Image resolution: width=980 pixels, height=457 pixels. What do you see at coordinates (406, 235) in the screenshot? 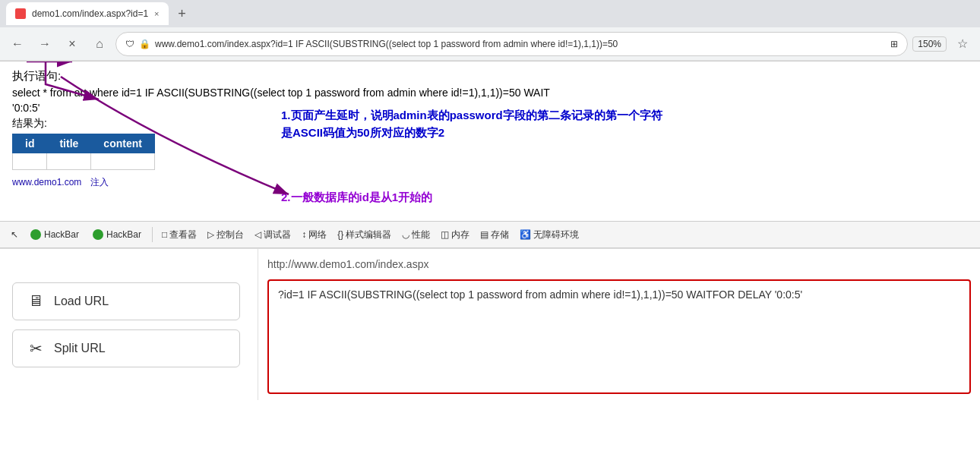
I see `perf-icon: ◡` at bounding box center [406, 235].